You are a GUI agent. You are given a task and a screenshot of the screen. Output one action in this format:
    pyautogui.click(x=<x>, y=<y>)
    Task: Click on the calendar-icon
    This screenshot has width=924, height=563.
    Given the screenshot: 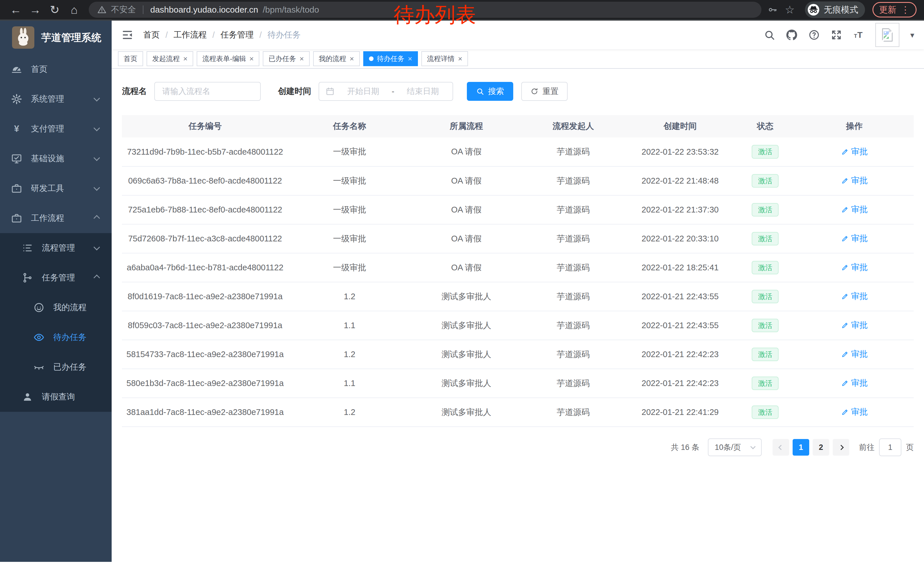 What is the action you would take?
    pyautogui.click(x=330, y=92)
    